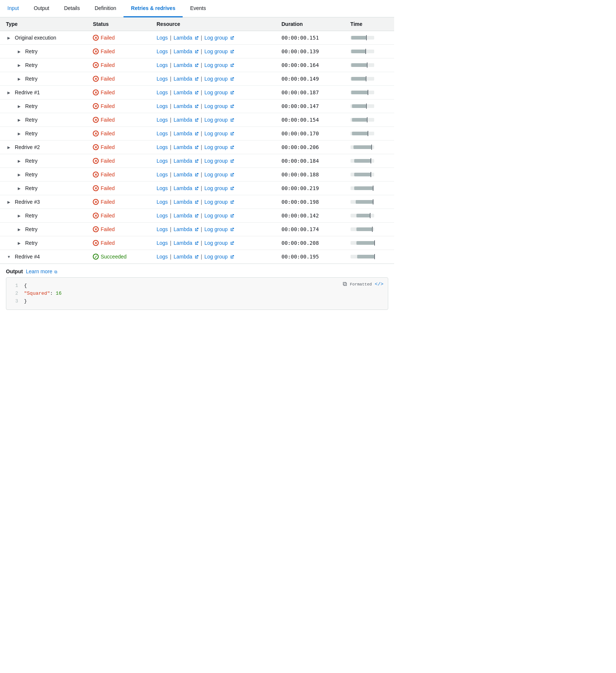 Image resolution: width=616 pixels, height=673 pixels. What do you see at coordinates (153, 9) in the screenshot?
I see `tab-retries: Retries & redrives` at bounding box center [153, 9].